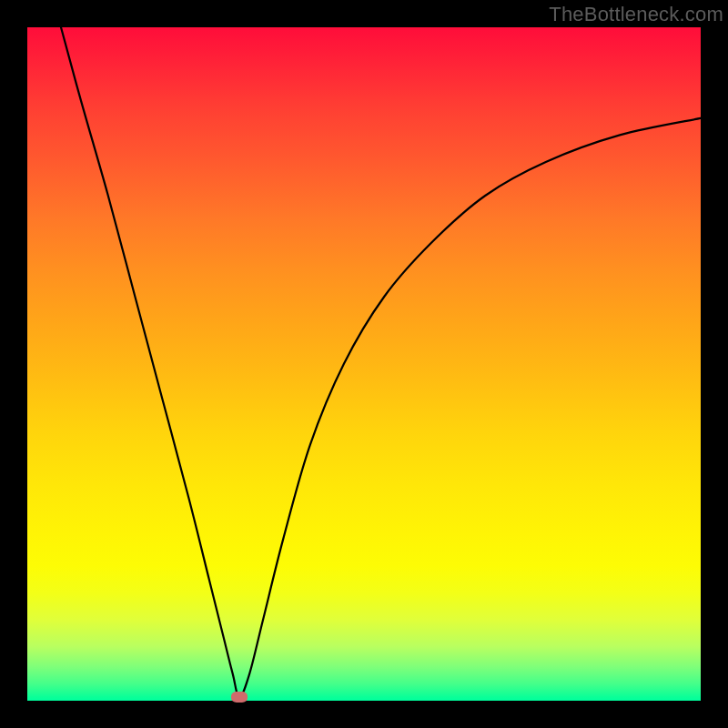 The width and height of the screenshot is (728, 728). What do you see at coordinates (636, 15) in the screenshot?
I see `watermark-text: TheBottleneck.com` at bounding box center [636, 15].